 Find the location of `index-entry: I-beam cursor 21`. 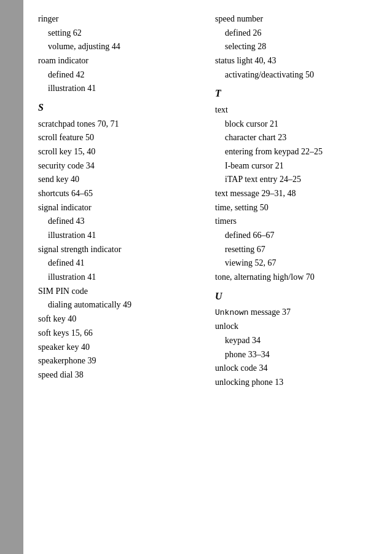

index-entry: I-beam cursor 21 is located at coordinates (297, 166).